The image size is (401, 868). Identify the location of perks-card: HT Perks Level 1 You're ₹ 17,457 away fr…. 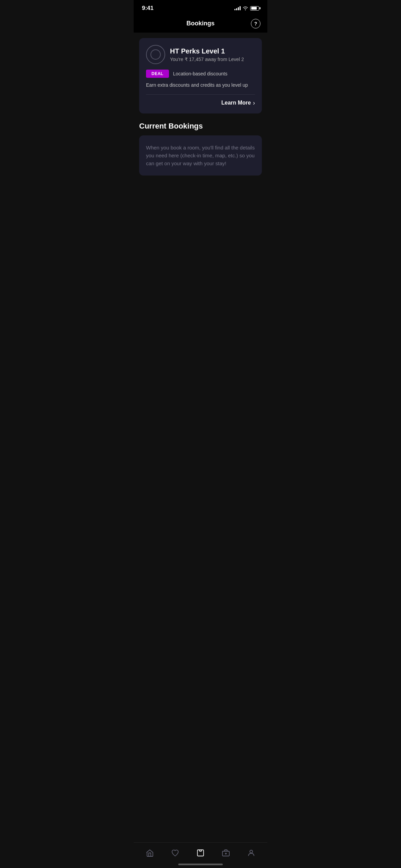
(200, 76).